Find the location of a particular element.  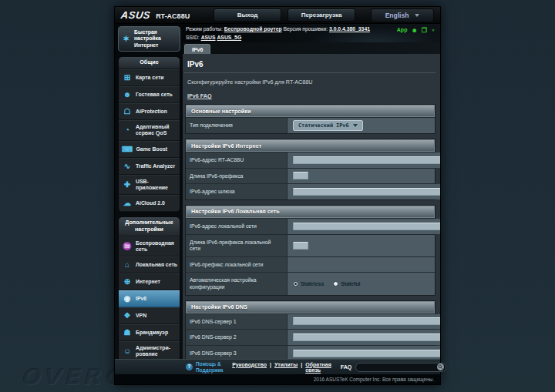

ipv6-address-input is located at coordinates (367, 160).